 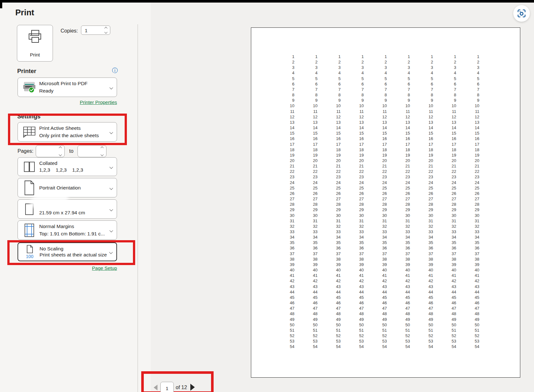 I want to click on panel-divider, so click(x=138, y=208).